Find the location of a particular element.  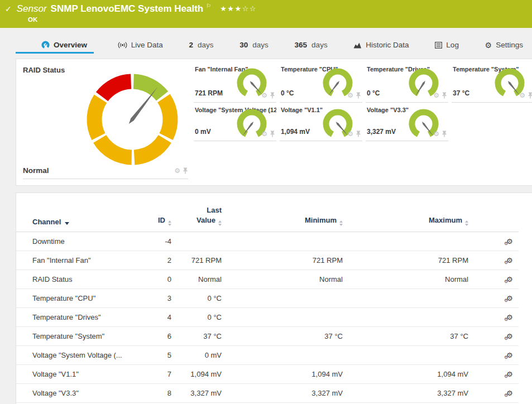

cell-id: 3 is located at coordinates (156, 298).